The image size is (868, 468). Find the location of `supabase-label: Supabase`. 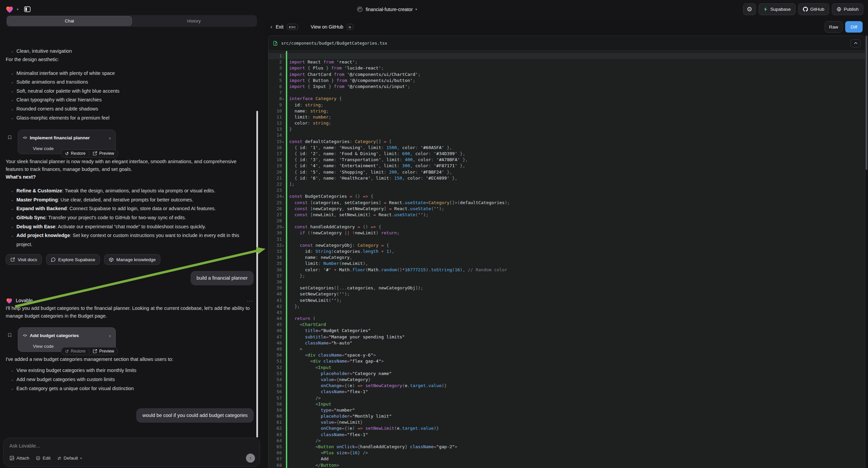

supabase-label: Supabase is located at coordinates (780, 9).